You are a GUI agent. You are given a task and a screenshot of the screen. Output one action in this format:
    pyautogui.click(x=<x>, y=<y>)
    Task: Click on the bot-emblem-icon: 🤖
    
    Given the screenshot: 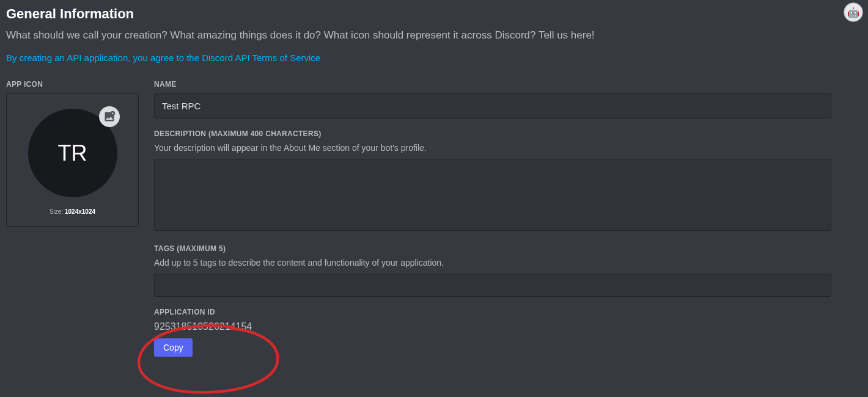 What is the action you would take?
    pyautogui.click(x=853, y=12)
    